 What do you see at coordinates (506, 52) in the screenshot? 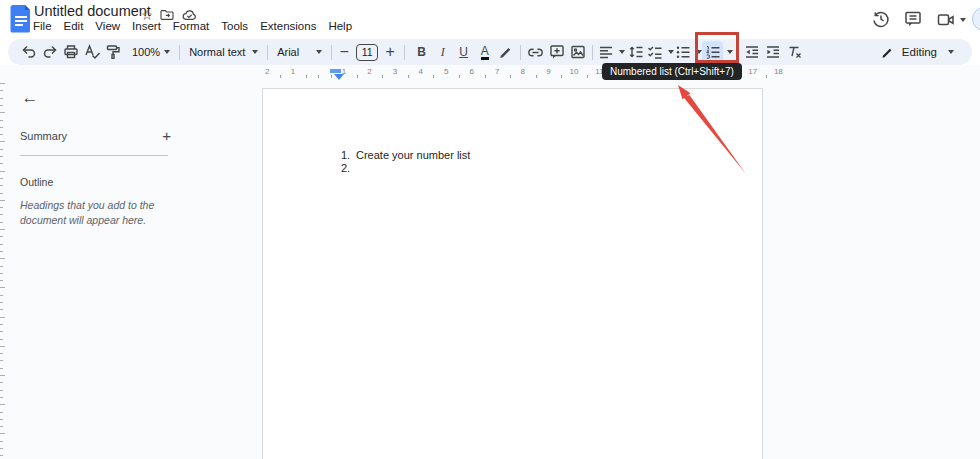
I see `highlight-color-button` at bounding box center [506, 52].